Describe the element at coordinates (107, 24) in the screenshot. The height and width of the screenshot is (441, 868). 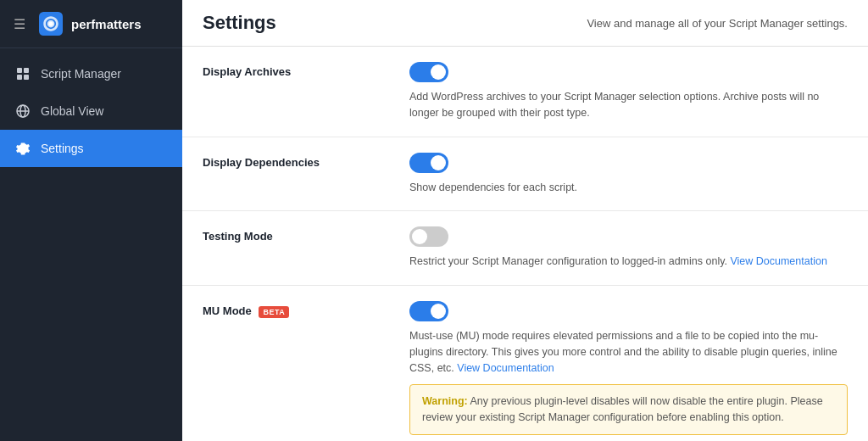
I see `sidebar-brand: perfmatters` at that location.